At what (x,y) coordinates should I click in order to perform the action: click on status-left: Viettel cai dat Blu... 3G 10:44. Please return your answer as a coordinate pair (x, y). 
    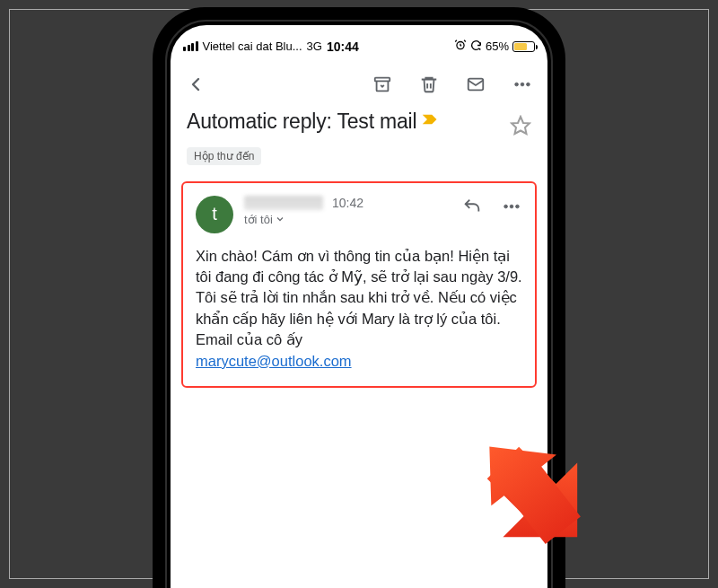
    Looking at the image, I should click on (271, 47).